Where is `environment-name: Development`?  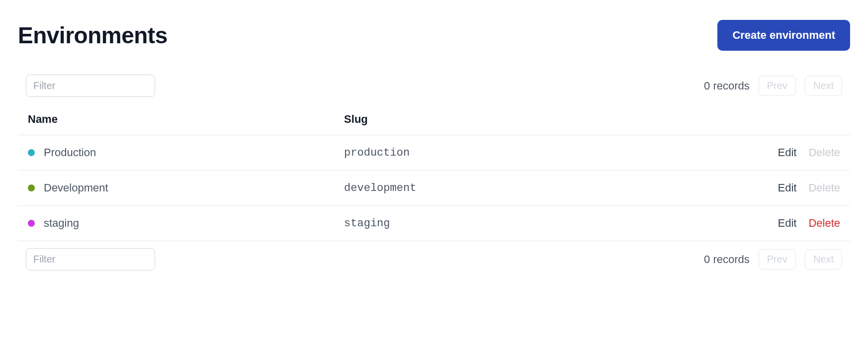 environment-name: Development is located at coordinates (76, 188).